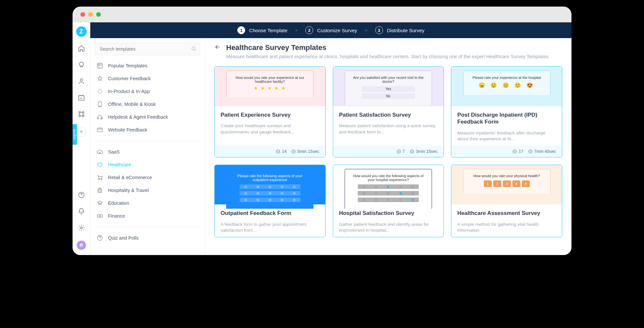 Image resolution: width=644 pixels, height=328 pixels. Describe the element at coordinates (389, 185) in the screenshot. I see `card-preview: How would you rate the following aspects…` at that location.